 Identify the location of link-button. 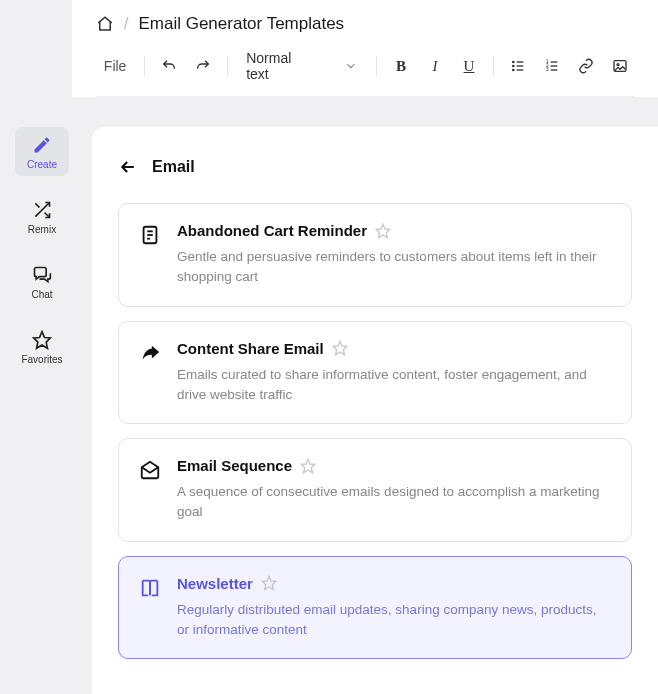
(586, 66).